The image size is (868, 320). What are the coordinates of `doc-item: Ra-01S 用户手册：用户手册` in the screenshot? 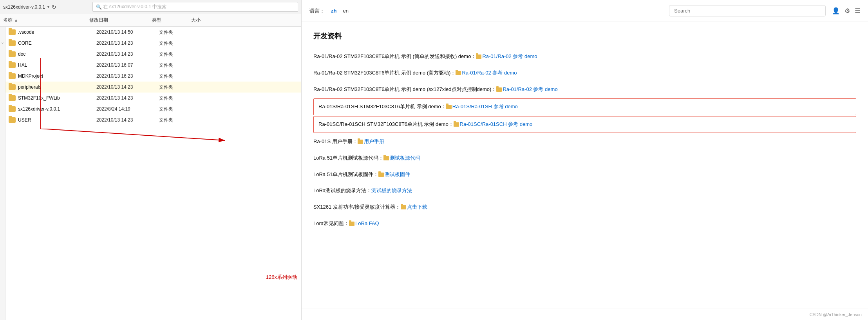 It's located at (585, 142).